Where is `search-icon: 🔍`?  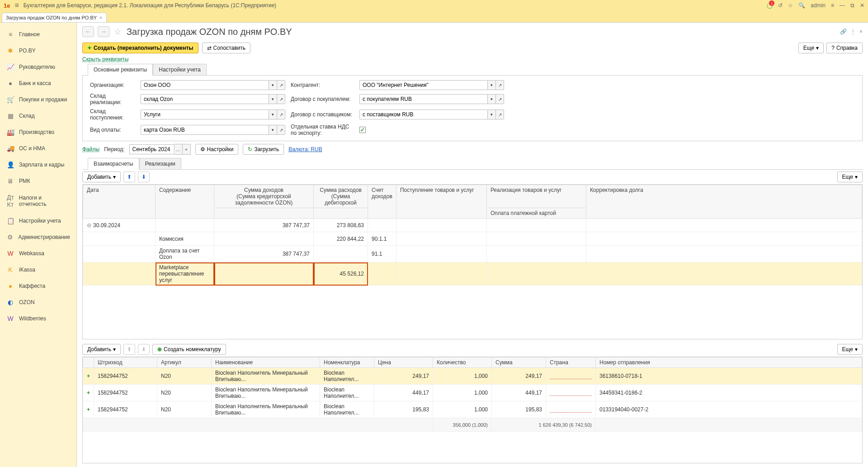 search-icon: 🔍 is located at coordinates (802, 5).